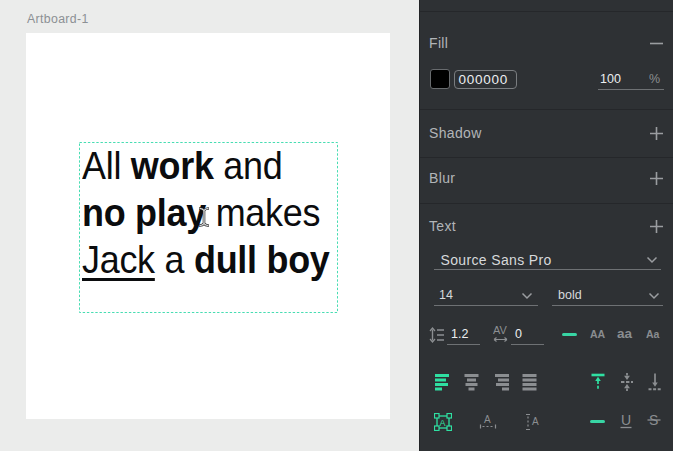  Describe the element at coordinates (502, 382) in the screenshot. I see `align-right-button` at that location.